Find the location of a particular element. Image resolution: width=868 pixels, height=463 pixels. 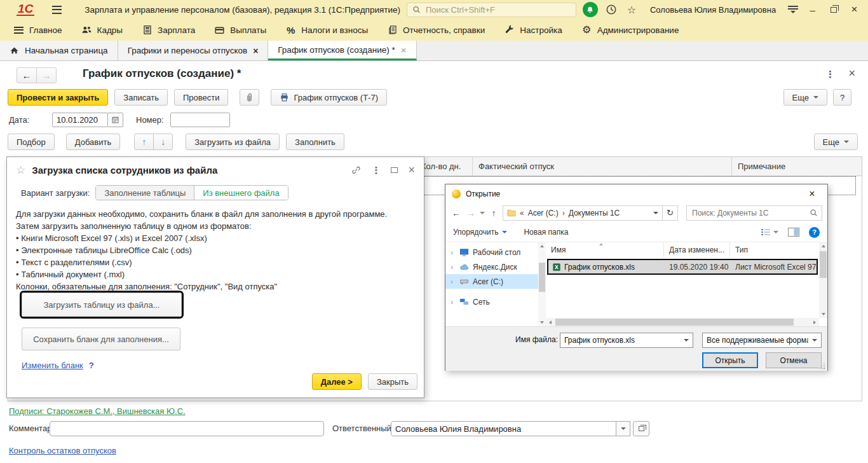

tree-item-desktop: › Рабочий стол is located at coordinates (492, 252).